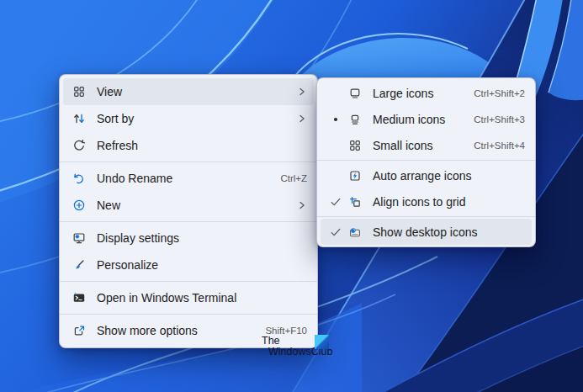  Describe the element at coordinates (336, 119) in the screenshot. I see `radio-bullet-icon` at that location.